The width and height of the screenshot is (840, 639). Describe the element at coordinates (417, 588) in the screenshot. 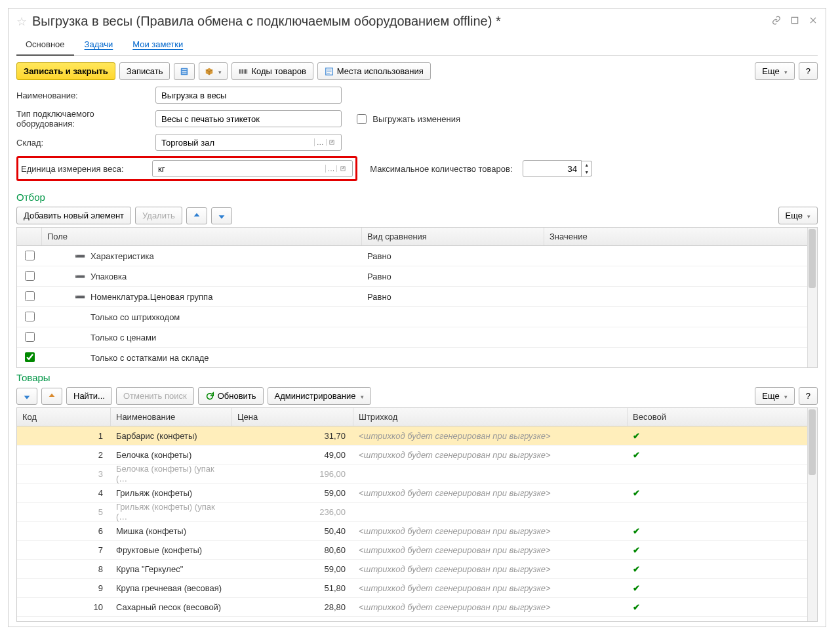

I see `goods-row: 9Крупа гречневая (весовая)51,80<штрихкод…` at that location.